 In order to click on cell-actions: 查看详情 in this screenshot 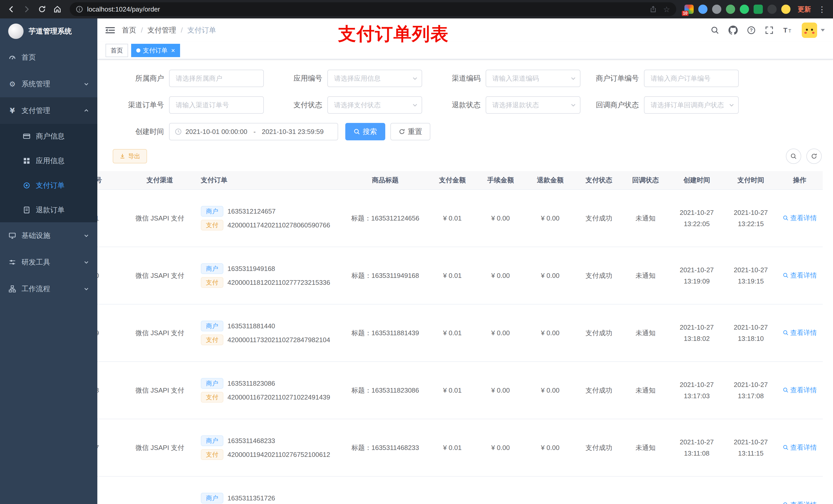, I will do `click(800, 333)`.